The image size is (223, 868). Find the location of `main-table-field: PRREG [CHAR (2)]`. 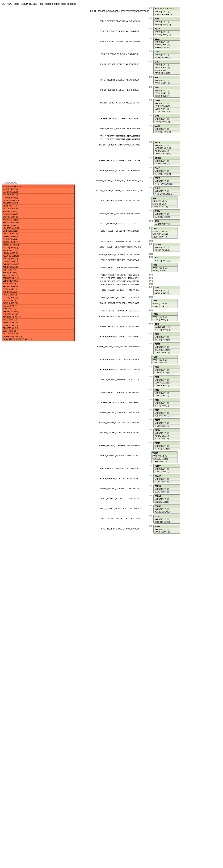

main-table-field: PRREG [CHAR (2)] is located at coordinates (38, 286).